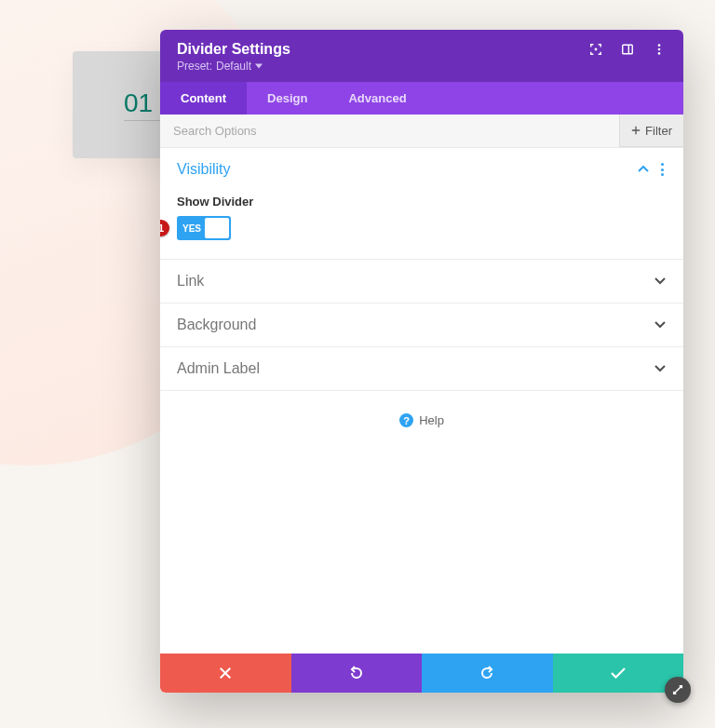 This screenshot has width=715, height=728. What do you see at coordinates (422, 131) in the screenshot?
I see `search-bar: Filter` at bounding box center [422, 131].